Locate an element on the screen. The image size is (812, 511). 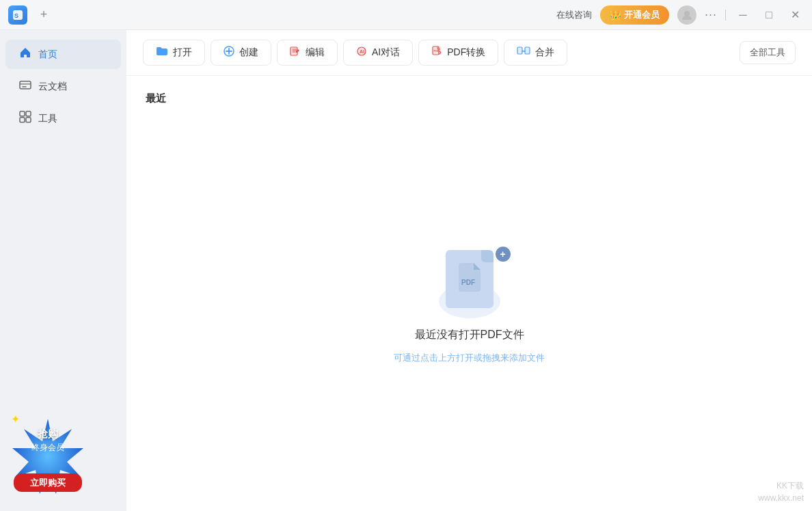
close-button: ✕ is located at coordinates (795, 15).